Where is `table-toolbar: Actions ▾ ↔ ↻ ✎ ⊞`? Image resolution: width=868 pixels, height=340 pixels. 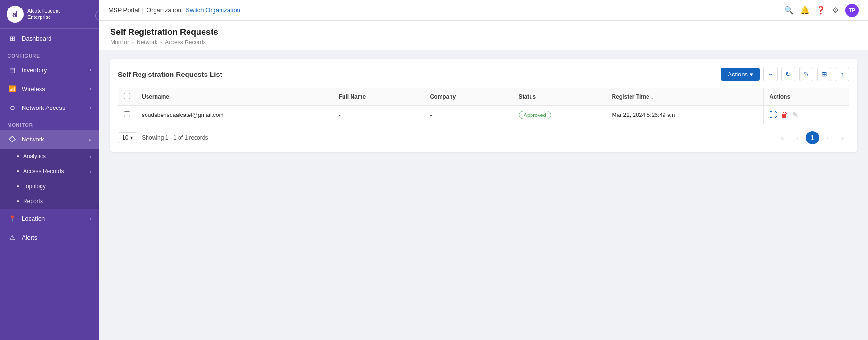
table-toolbar: Actions ▾ ↔ ↻ ✎ ⊞ is located at coordinates (785, 74).